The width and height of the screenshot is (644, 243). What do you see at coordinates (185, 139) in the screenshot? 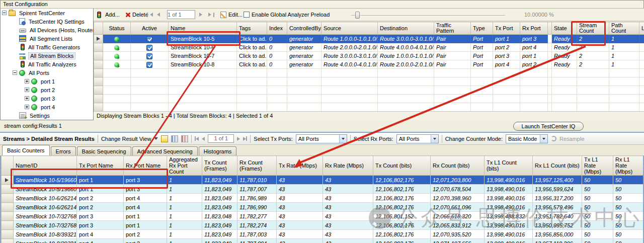
I see `chart-view-alt-icon` at bounding box center [185, 139].